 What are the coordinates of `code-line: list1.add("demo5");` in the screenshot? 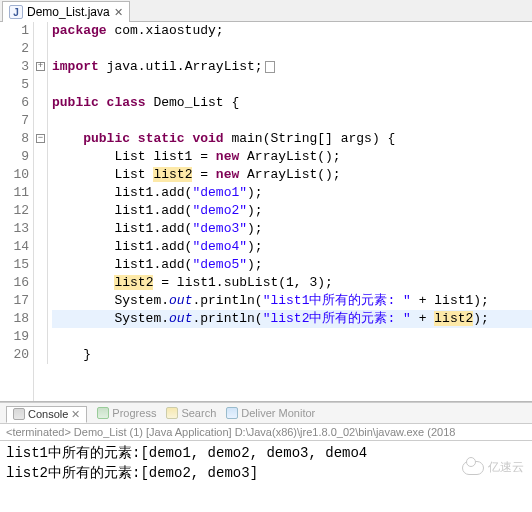 It's located at (292, 265).